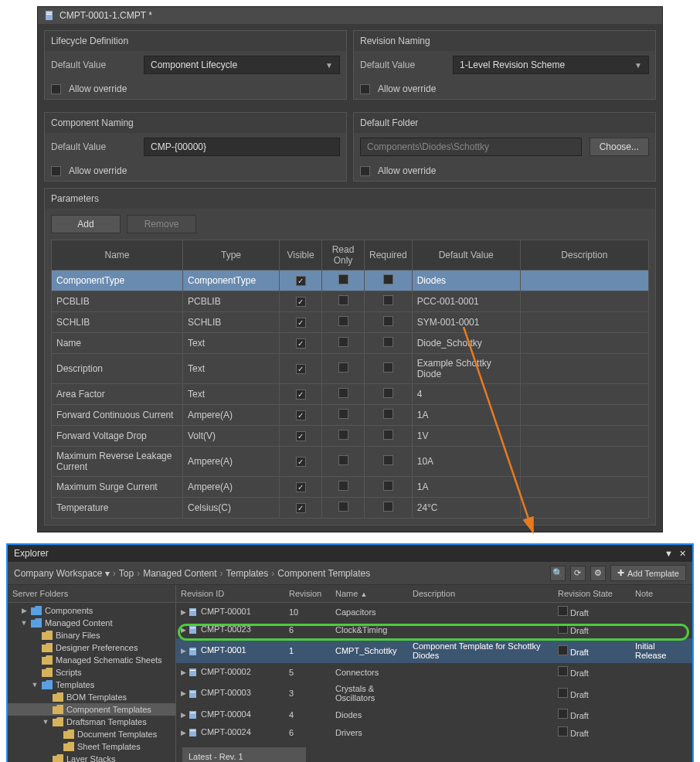  I want to click on tree-item: Scripts, so click(91, 672).